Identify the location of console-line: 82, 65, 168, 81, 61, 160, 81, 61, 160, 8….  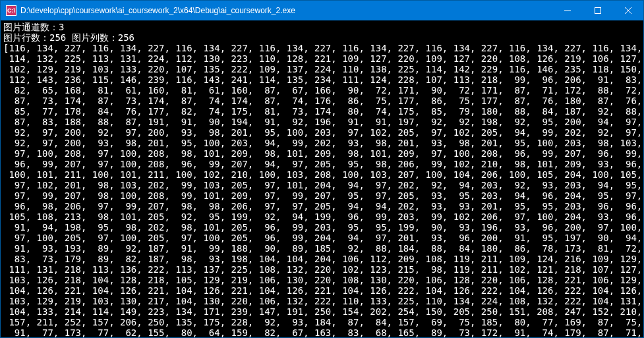
(322, 90).